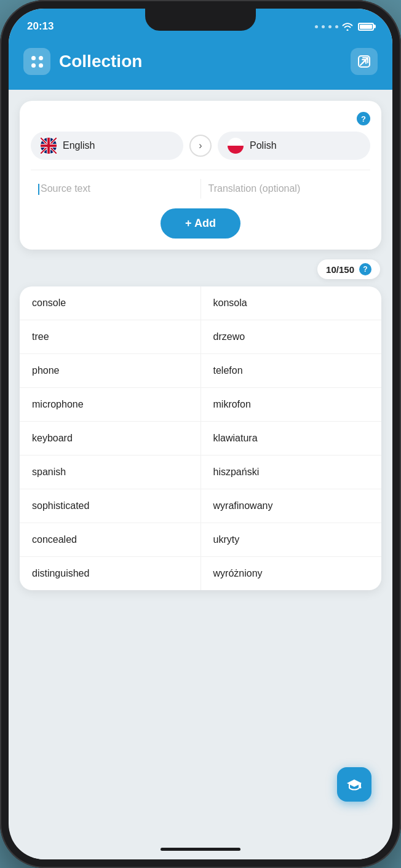 Image resolution: width=401 pixels, height=868 pixels. Describe the element at coordinates (111, 574) in the screenshot. I see `word-english: distinguished` at that location.